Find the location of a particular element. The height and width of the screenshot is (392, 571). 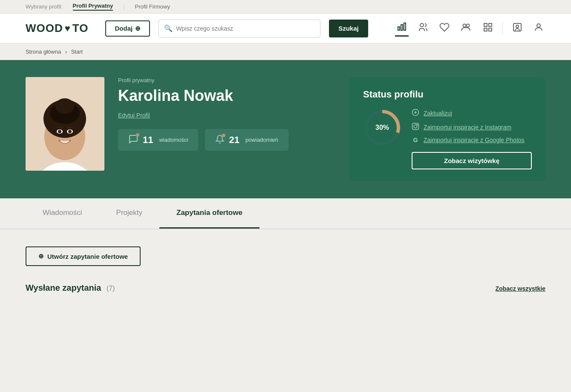

search-input is located at coordinates (245, 29).